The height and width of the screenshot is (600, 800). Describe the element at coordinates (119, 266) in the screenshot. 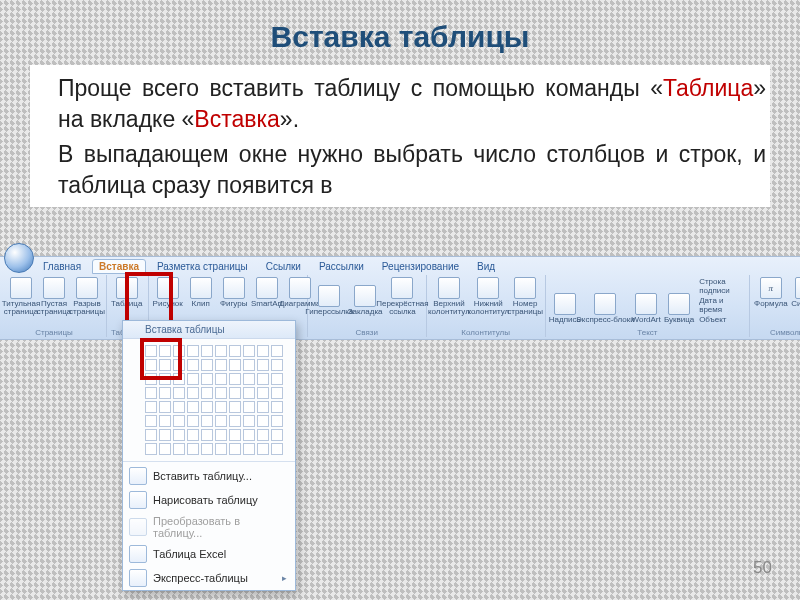

I see `tab-insert: Вставка` at that location.